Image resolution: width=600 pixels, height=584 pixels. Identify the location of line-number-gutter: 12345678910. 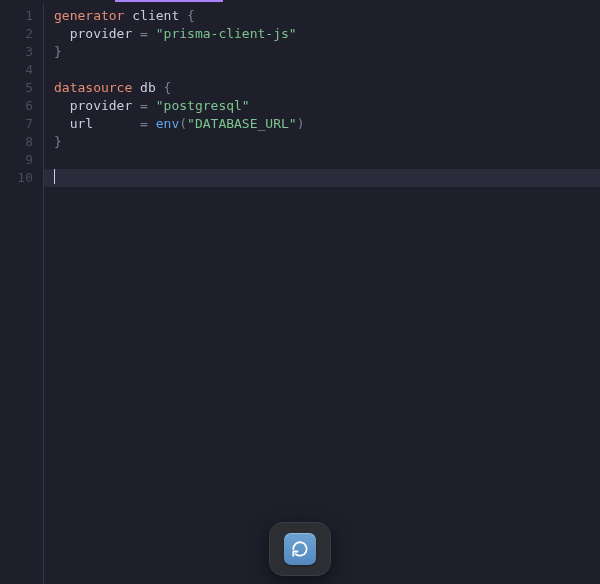
(22, 294).